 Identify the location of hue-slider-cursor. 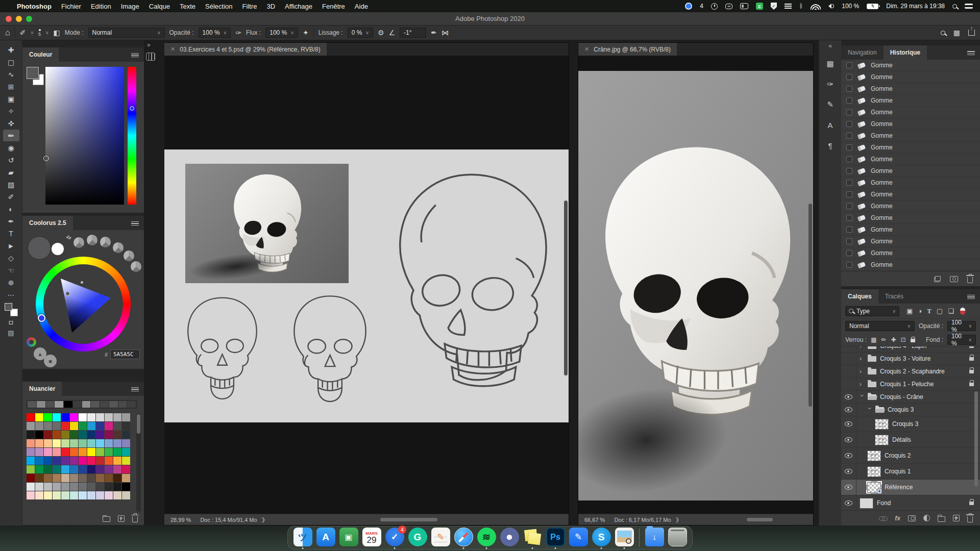
(132, 108).